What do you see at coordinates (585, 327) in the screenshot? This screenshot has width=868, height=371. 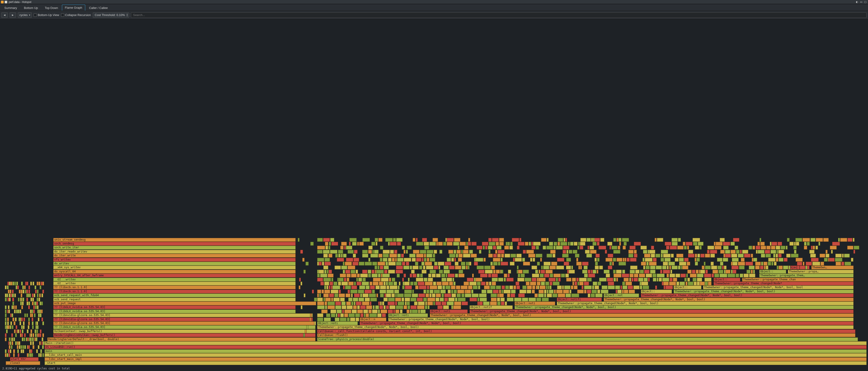 I see `flame-frame: ThemeOwner::propagate_theme_changed(Node…` at bounding box center [585, 327].